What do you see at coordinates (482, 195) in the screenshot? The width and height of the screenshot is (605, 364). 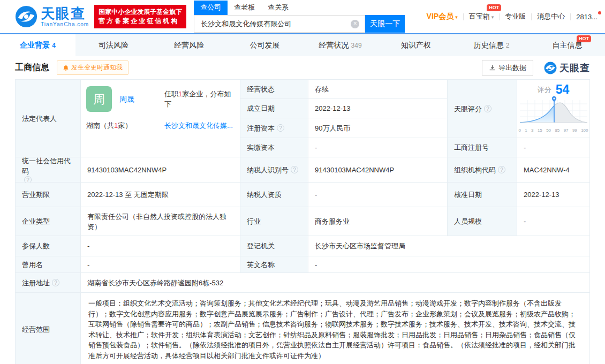 I see `field-label-approved-date: 核准日期` at bounding box center [482, 195].